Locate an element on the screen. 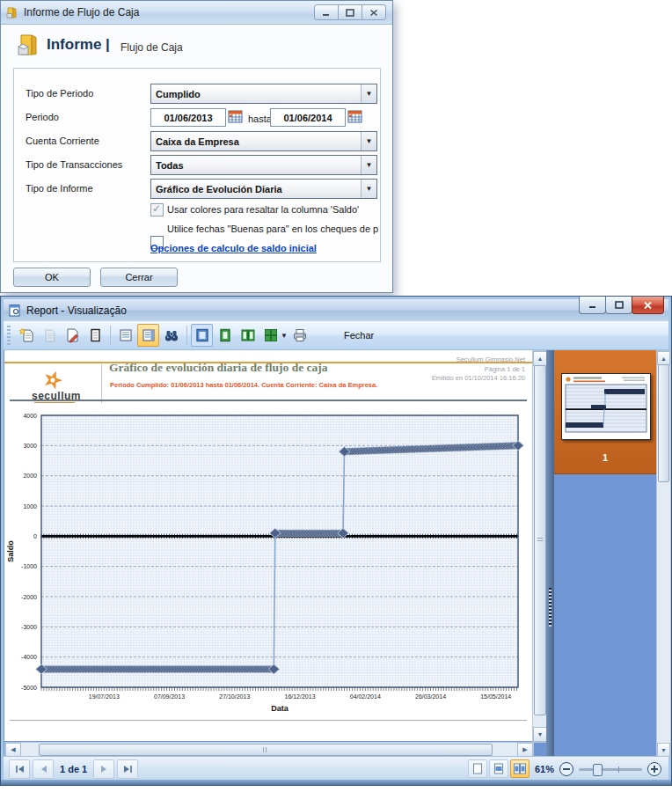 The height and width of the screenshot is (792, 672). print-icon is located at coordinates (301, 335).